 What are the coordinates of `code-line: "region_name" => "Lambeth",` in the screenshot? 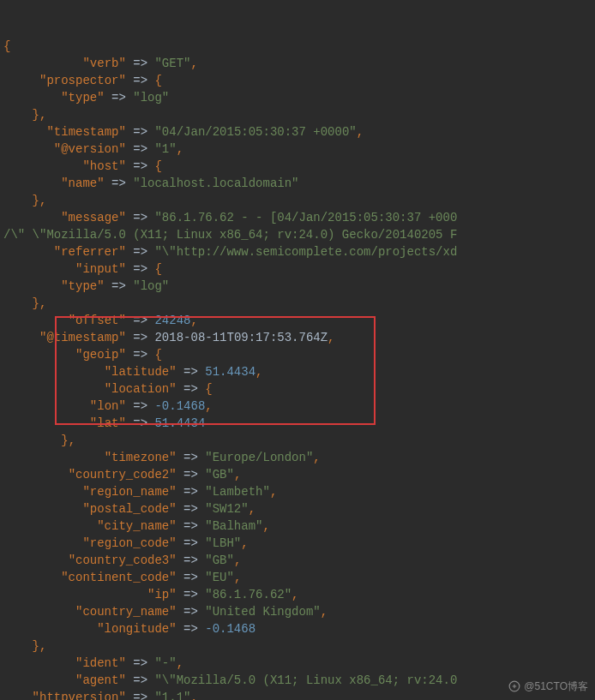 It's located at (299, 492).